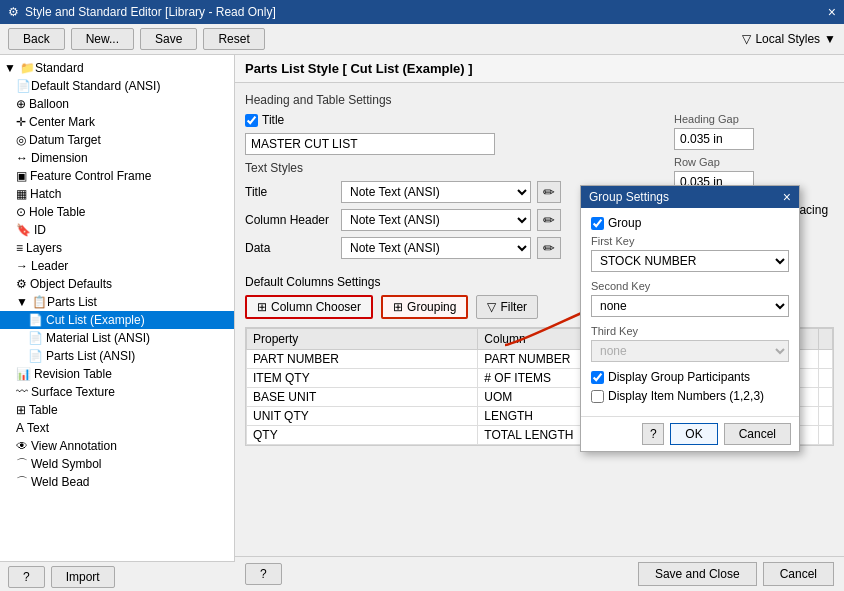 This screenshot has height=591, width=844. What do you see at coordinates (309, 307) in the screenshot?
I see `column-chooser-btn: ⊞ Column Chooser` at bounding box center [309, 307].